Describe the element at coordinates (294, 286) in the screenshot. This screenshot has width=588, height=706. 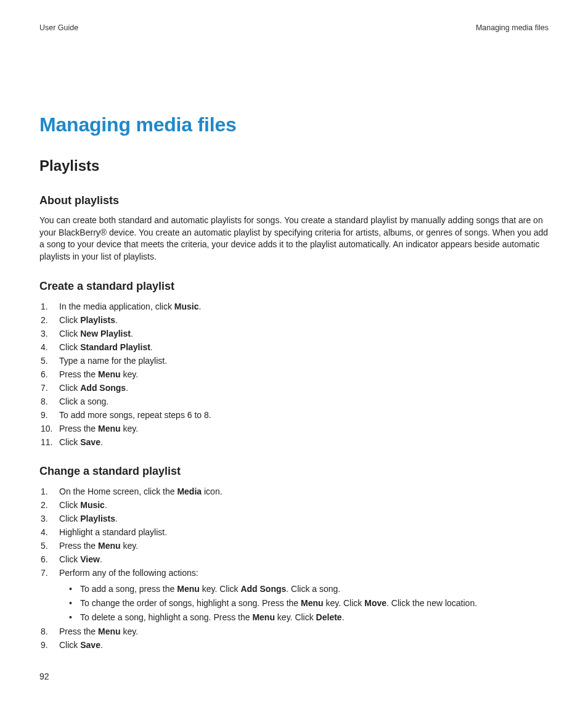
I see `create-heading: Create a standard playlist` at that location.